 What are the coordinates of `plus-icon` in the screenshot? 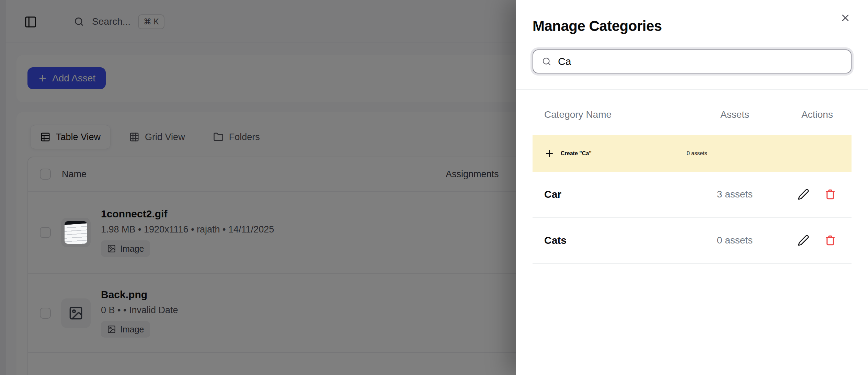 It's located at (549, 154).